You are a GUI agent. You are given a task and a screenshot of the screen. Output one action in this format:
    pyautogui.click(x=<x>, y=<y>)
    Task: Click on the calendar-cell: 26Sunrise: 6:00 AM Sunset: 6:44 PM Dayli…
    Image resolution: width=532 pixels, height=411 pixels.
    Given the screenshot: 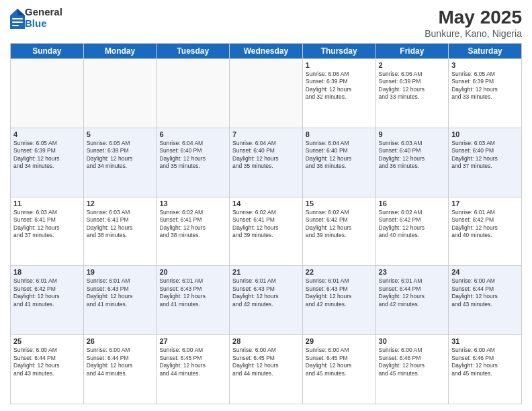 What is the action you would take?
    pyautogui.click(x=120, y=369)
    